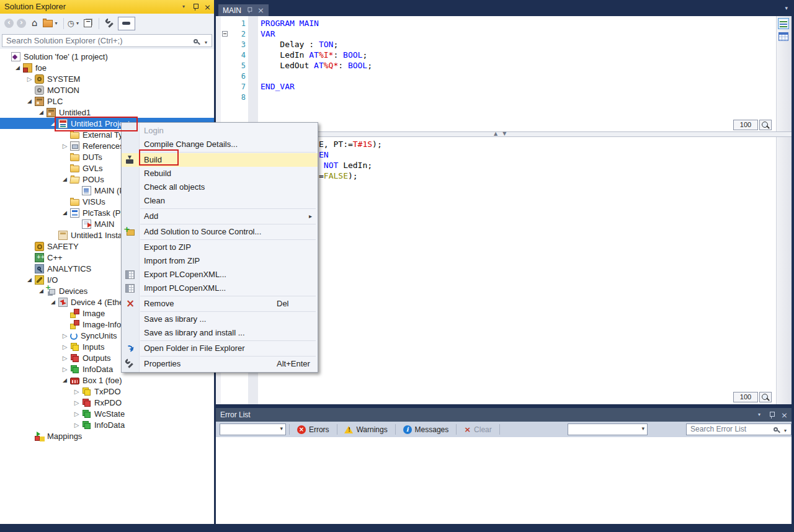 The image size is (794, 532). Describe the element at coordinates (48, 24) in the screenshot. I see `switch-views-icon` at that location.